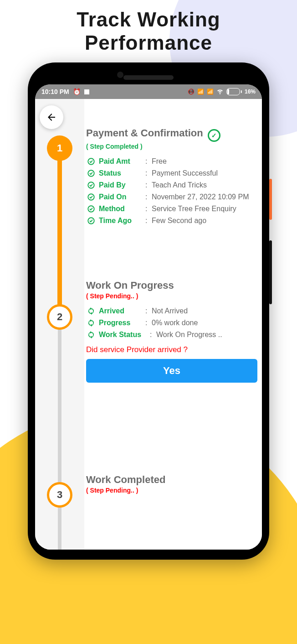 The height and width of the screenshot is (644, 297). I want to click on battery-icon, so click(234, 92).